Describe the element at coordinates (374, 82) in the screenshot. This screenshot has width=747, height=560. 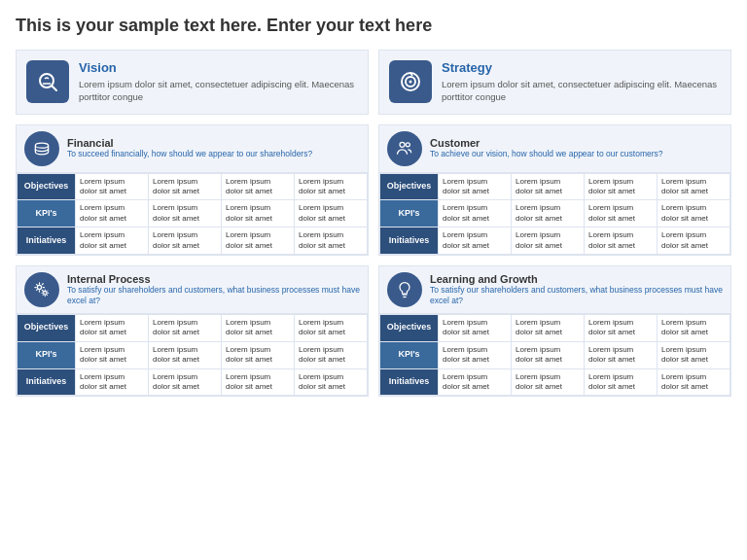
I see `top-section: Vision Lorem ipsum dolor sit amet, conse…` at that location.